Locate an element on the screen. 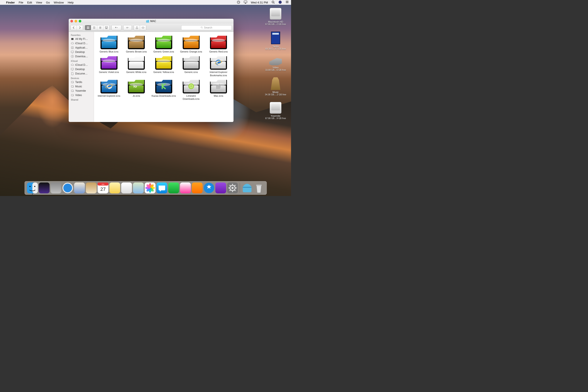 The height and width of the screenshot is (392, 588). sidebar-item-music: Music is located at coordinates (81, 86).